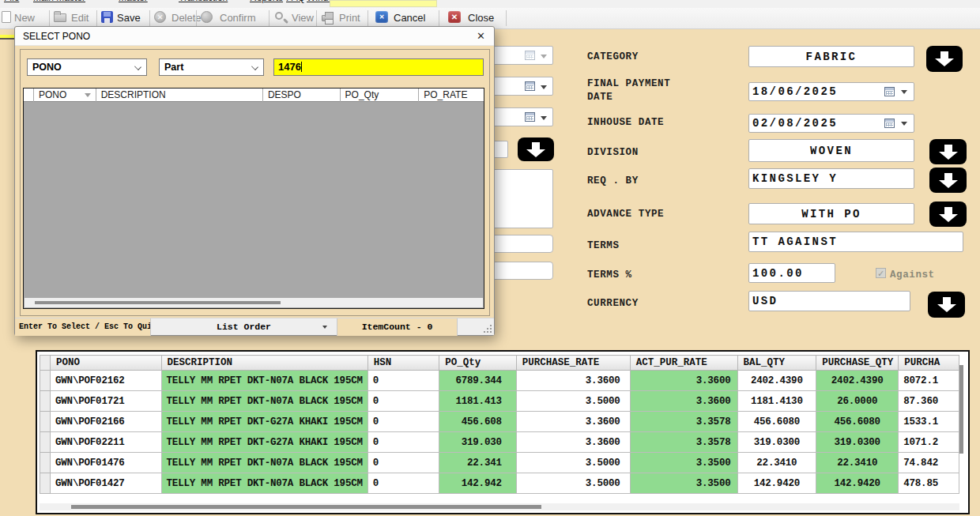  Describe the element at coordinates (478, 422) in the screenshot. I see `table-cell: 456.608` at that location.